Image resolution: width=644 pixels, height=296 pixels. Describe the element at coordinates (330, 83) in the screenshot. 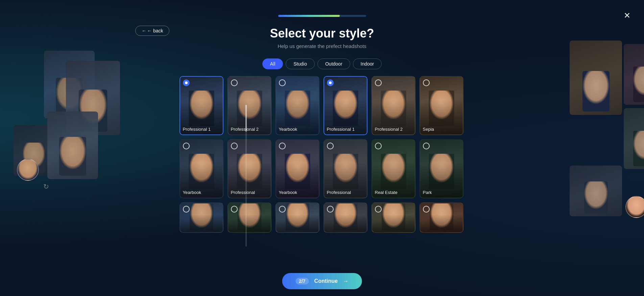

I see `card-radio-pro1f` at that location.